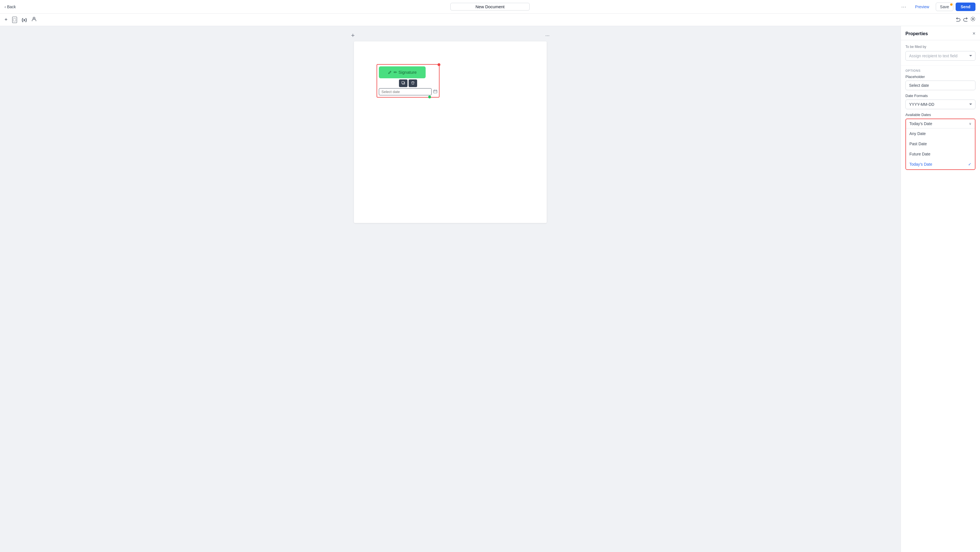 The height and width of the screenshot is (552, 980). What do you see at coordinates (940, 56) in the screenshot?
I see `recipient-select: Assign recipient to text field` at bounding box center [940, 56].